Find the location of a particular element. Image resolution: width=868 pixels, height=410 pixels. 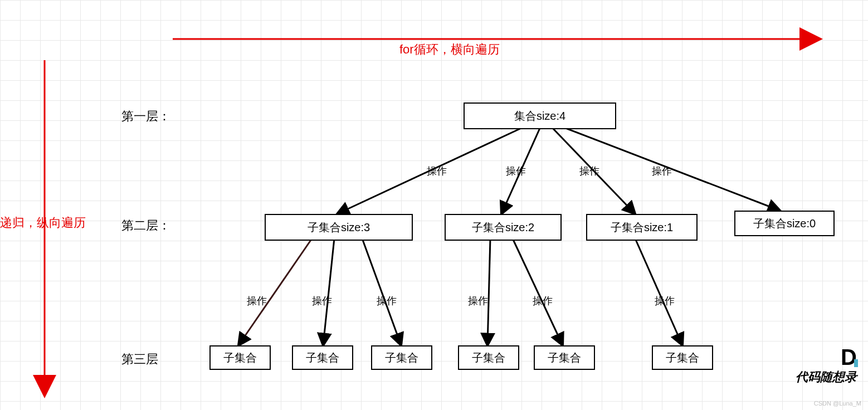

credit-text: CSDN @Luna_M is located at coordinates (838, 403).